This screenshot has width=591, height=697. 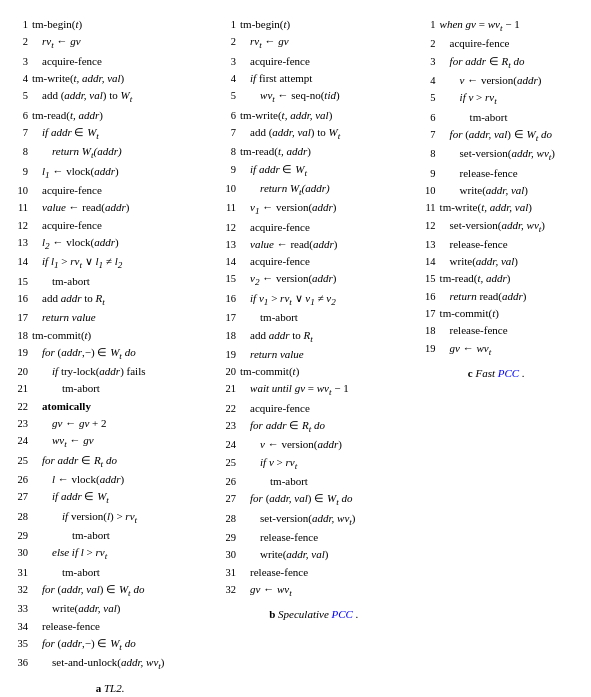 What do you see at coordinates (228, 318) in the screenshot?
I see `line-number: 17` at bounding box center [228, 318].